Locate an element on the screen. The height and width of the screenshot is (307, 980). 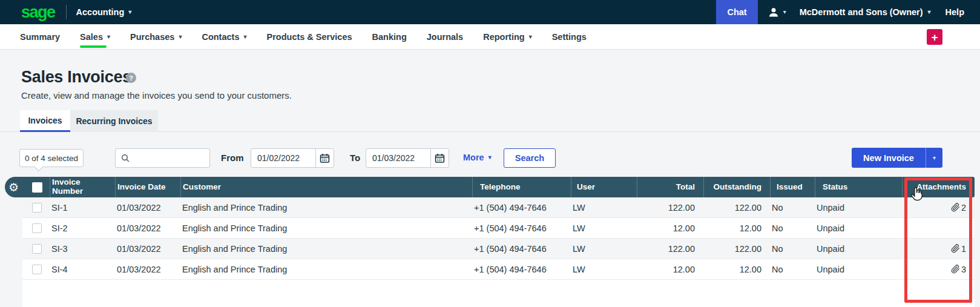
nav-item-settings: Settings is located at coordinates (569, 37).